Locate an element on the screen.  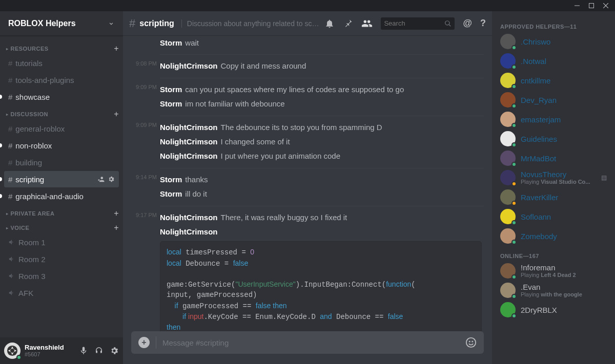
member-row: MrMadBot is located at coordinates (554, 158).